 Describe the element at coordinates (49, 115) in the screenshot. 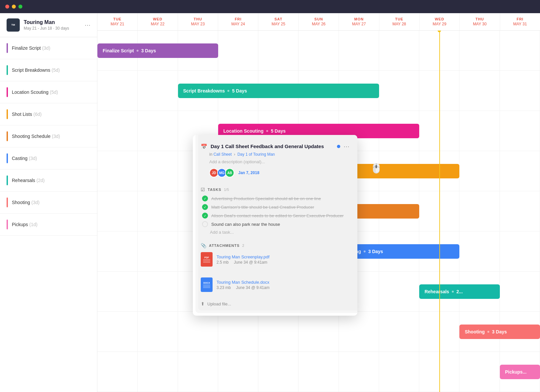

I see `sidebar-row-3: Shot Lists (6d)` at that location.